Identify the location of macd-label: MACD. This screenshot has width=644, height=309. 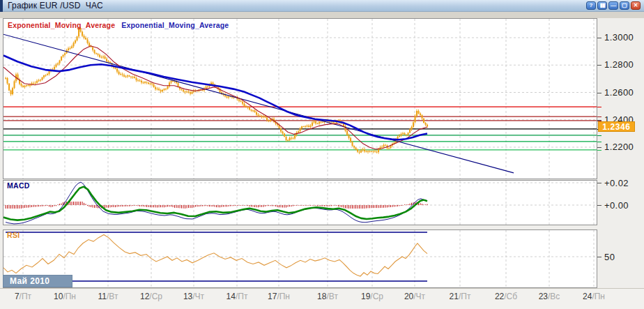
(18, 186).